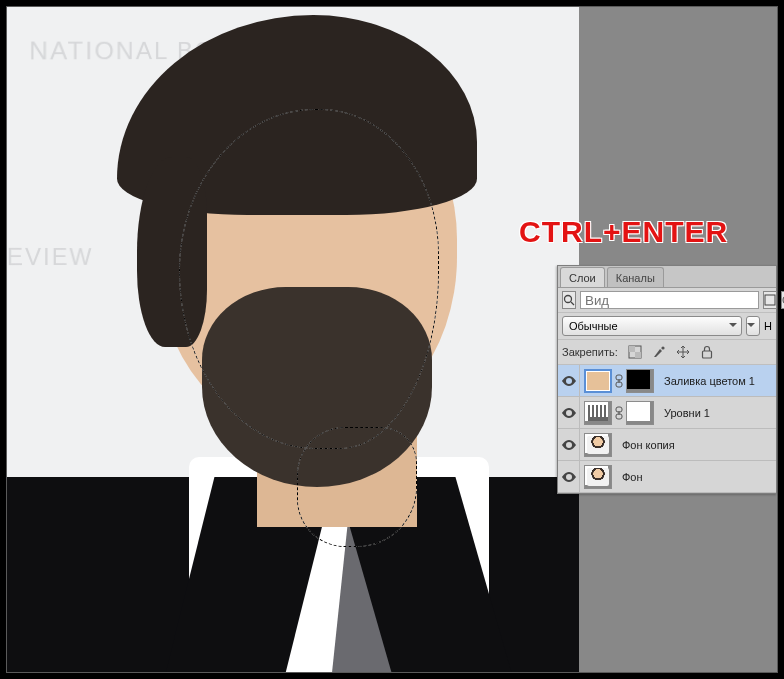 This screenshot has width=784, height=679. What do you see at coordinates (768, 326) in the screenshot?
I see `opacity-label: Н` at bounding box center [768, 326].